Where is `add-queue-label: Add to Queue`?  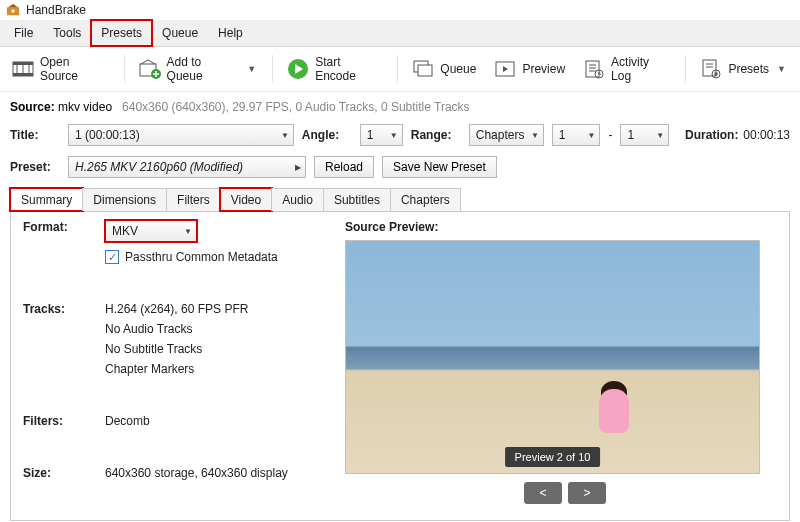 add-queue-label: Add to Queue is located at coordinates (204, 69).